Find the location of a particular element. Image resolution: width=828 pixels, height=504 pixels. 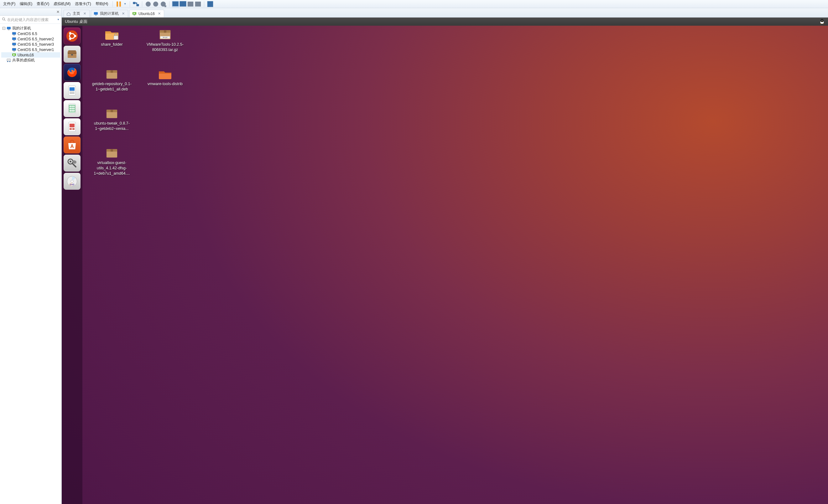

launcher-firefox is located at coordinates (72, 73).